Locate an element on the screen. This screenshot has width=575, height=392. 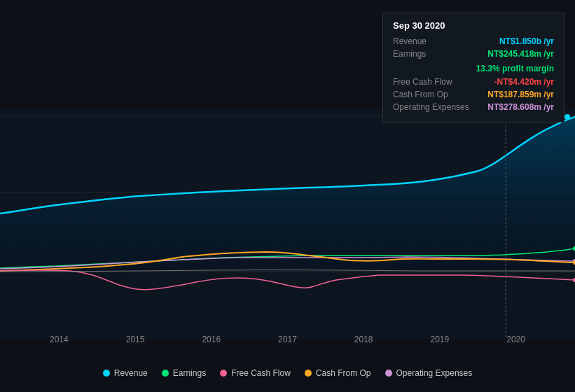
legend-dot-fcf is located at coordinates (223, 373).